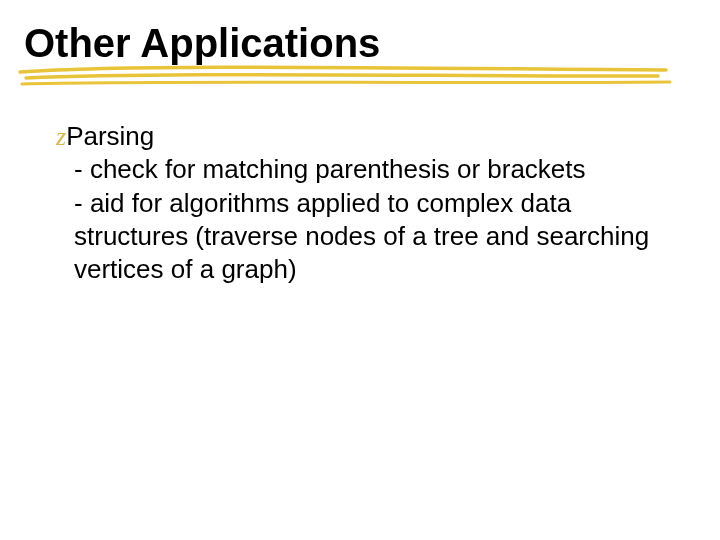 The image size is (720, 540). Describe the element at coordinates (61, 136) in the screenshot. I see `bullet-glyph-icon: z` at that location.